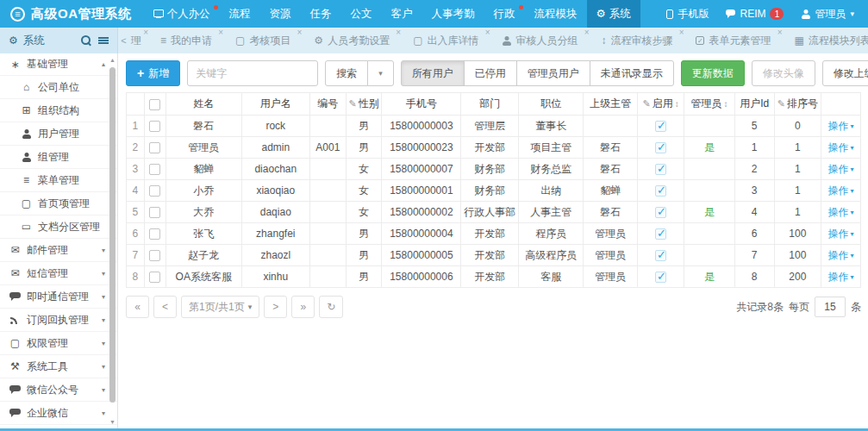 This screenshot has height=431, width=868. I want to click on sidebar-item-doc-partitions: ▭ 文档分区管理, so click(59, 228).